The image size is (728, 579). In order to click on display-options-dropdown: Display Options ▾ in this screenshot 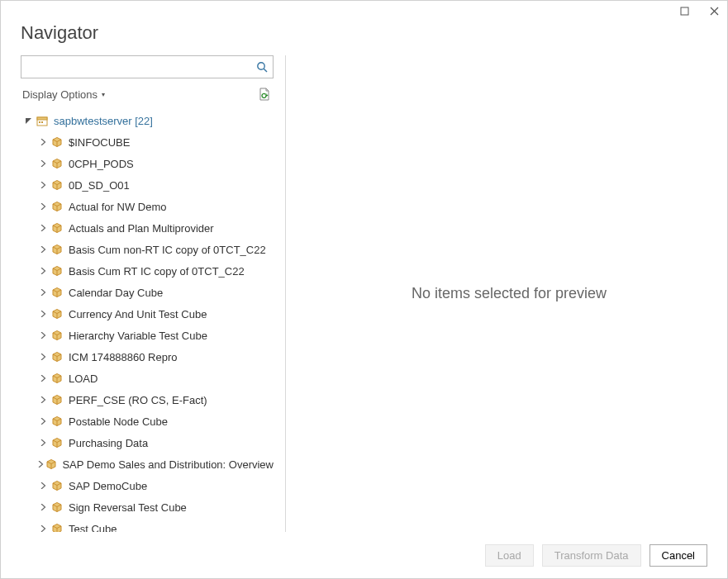, I will do `click(64, 94)`.